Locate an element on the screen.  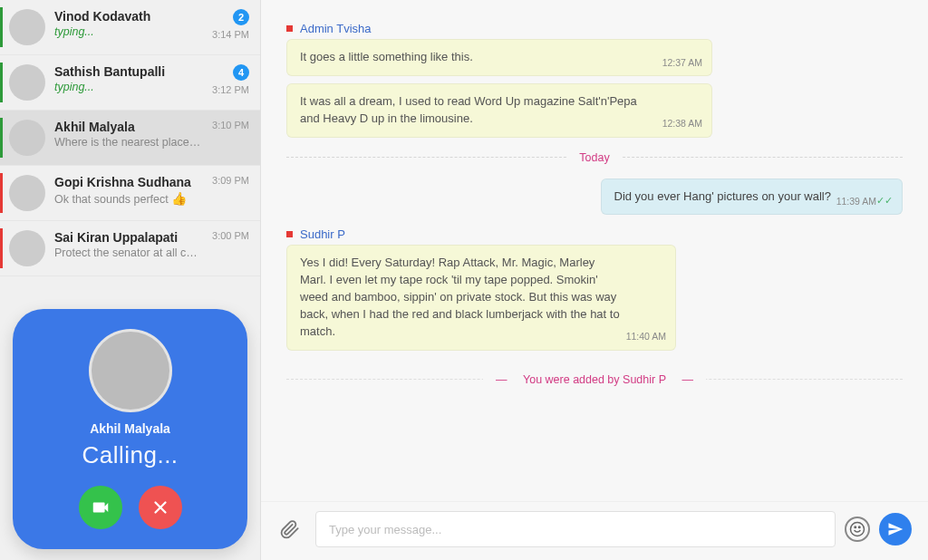
contact-item: Vinod Kodavath typing... 2 3:14 PM is located at coordinates (130, 27).